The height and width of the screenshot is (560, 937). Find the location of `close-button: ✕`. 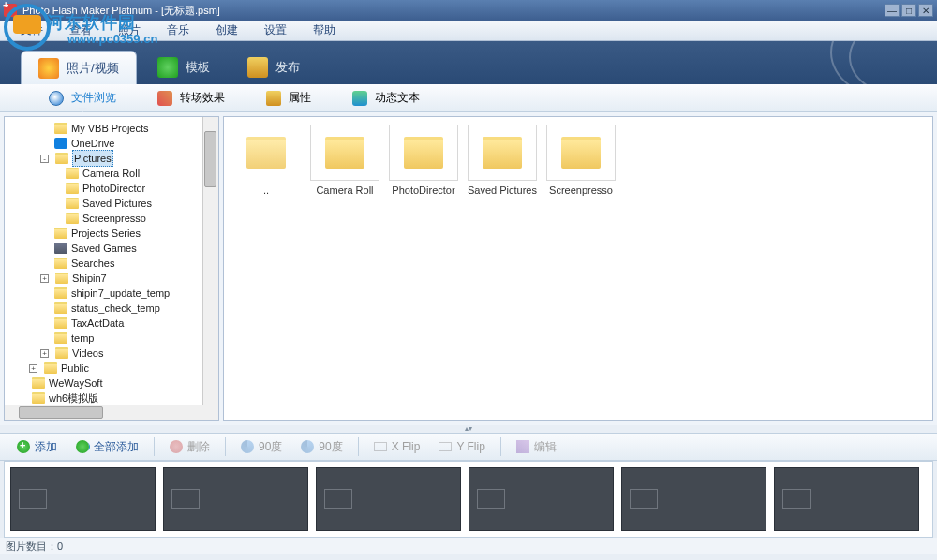

close-button: ✕ is located at coordinates (926, 10).